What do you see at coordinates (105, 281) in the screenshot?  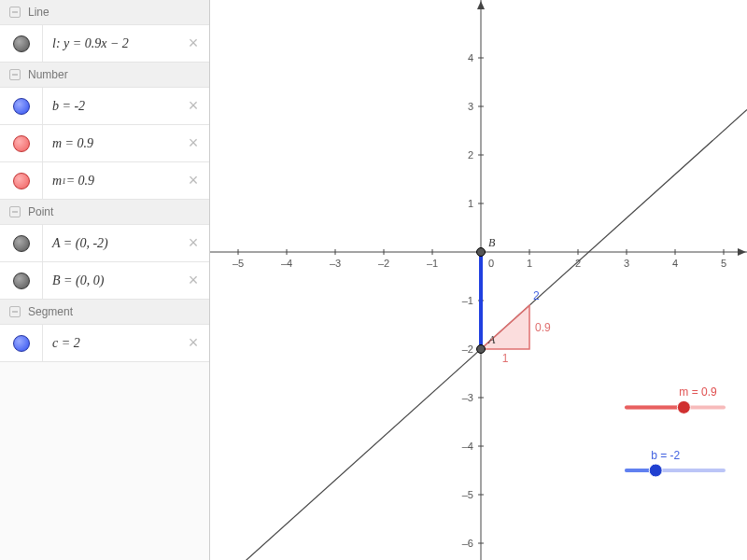 I see `object-row-B: B = (0, 0) ×` at bounding box center [105, 281].